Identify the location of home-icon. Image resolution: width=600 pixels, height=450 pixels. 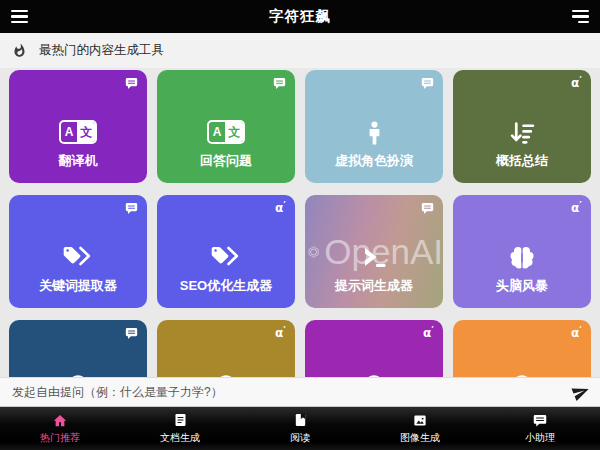
(60, 420).